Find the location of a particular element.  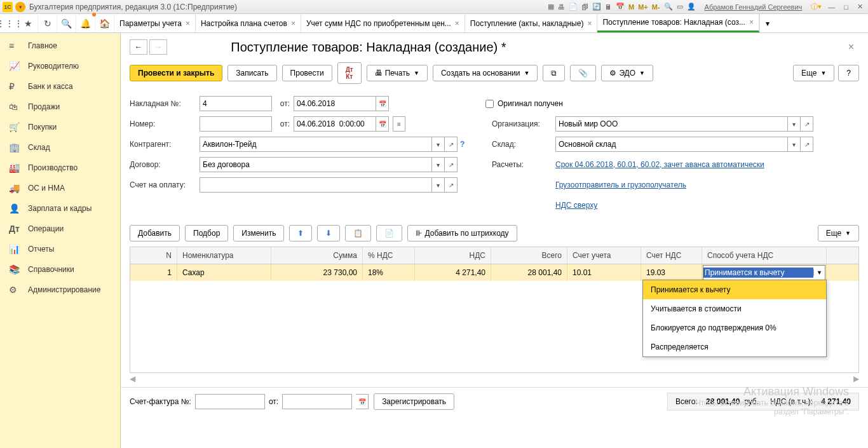

cell-nom: Сахар is located at coordinates (224, 273).